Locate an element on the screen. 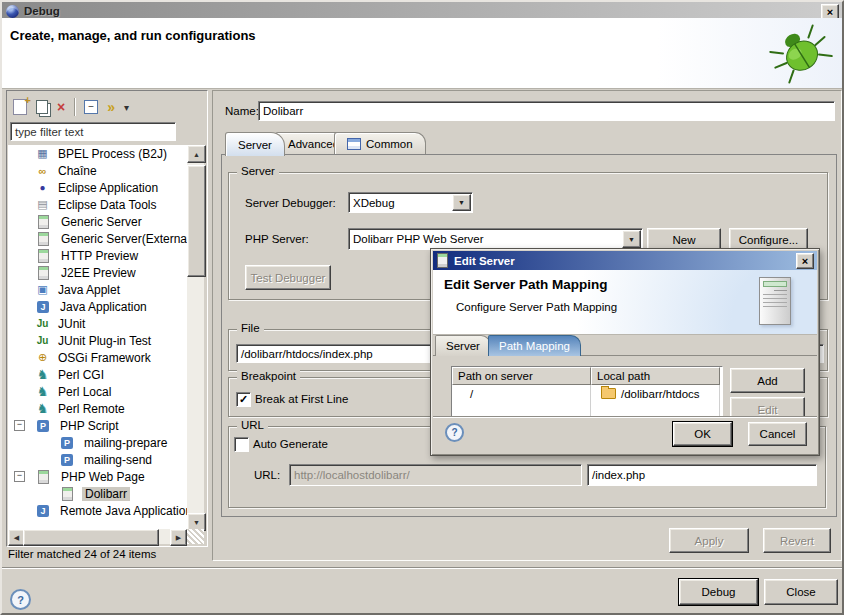 This screenshot has width=844, height=615. break-first-line-label: Break at First Line is located at coordinates (302, 399).